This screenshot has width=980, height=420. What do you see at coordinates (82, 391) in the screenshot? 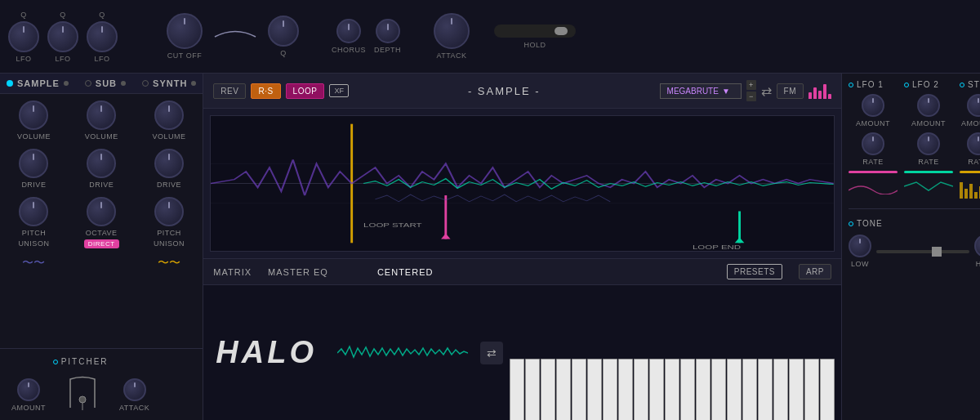
I see `pitcher-shape` at bounding box center [82, 391].